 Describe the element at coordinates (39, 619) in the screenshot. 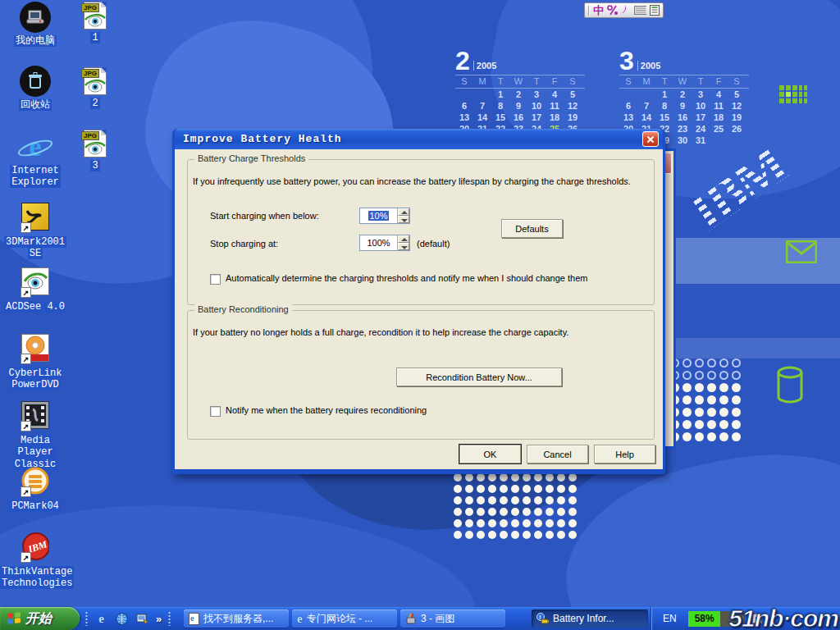

I see `start-button: 开始` at that location.